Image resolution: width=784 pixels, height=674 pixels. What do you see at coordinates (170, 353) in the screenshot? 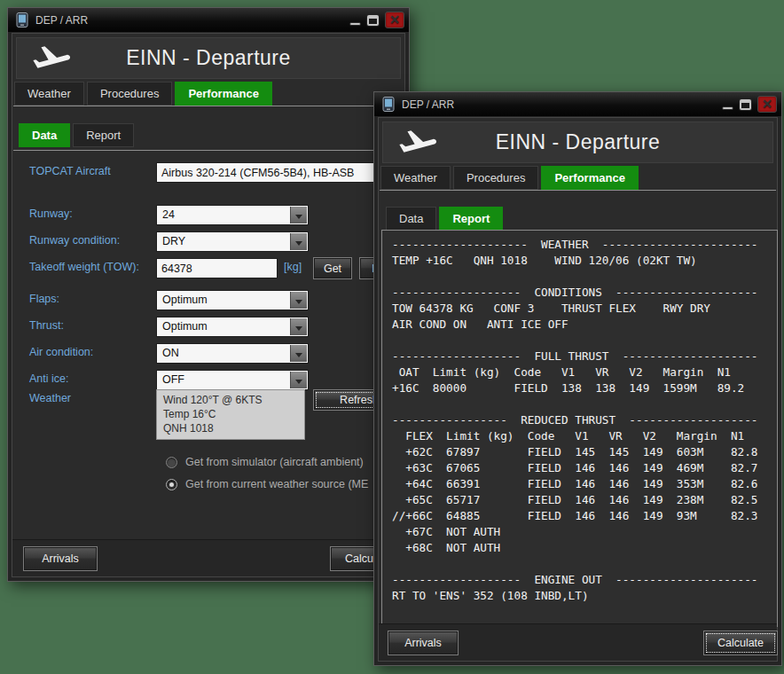
I see `air-condition-value: ON` at bounding box center [170, 353].